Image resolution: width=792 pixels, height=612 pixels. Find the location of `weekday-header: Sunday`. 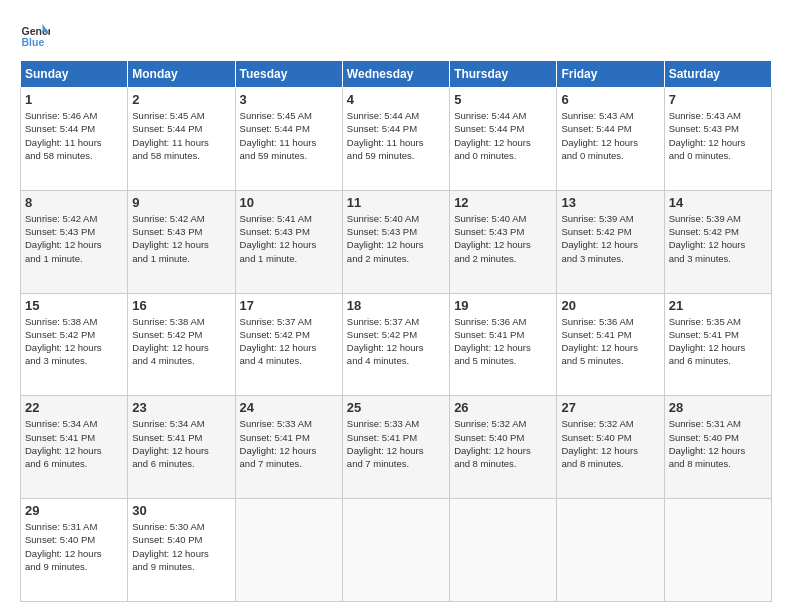

weekday-header: Sunday is located at coordinates (74, 74).